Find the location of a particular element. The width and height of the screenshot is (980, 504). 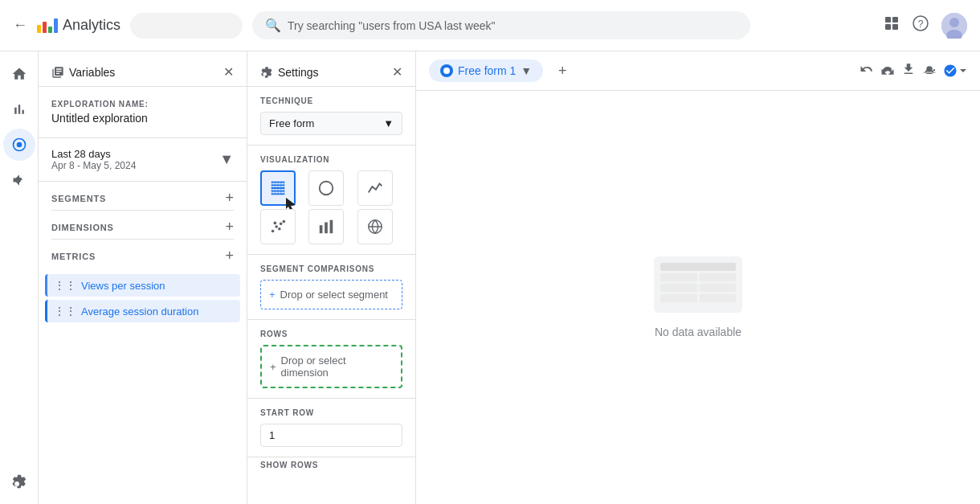

variables-panel-close: ✕ is located at coordinates (228, 72).